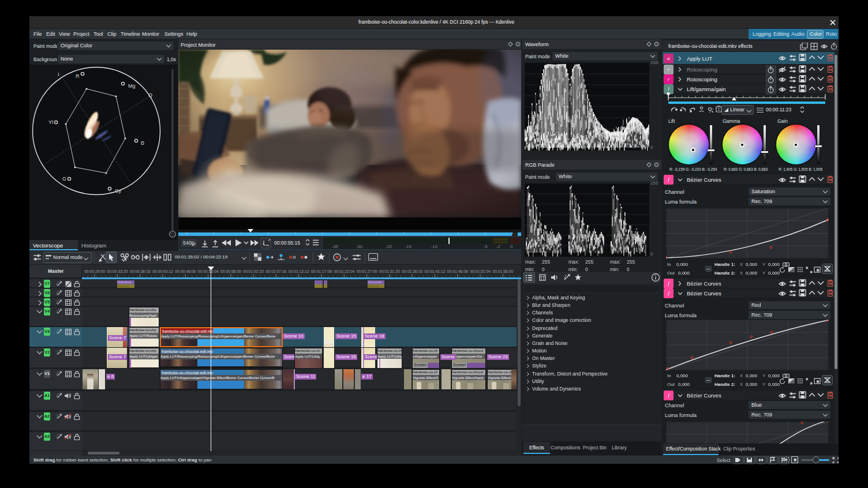 The image size is (868, 488). I want to click on svg-text: Q, so click(150, 95).